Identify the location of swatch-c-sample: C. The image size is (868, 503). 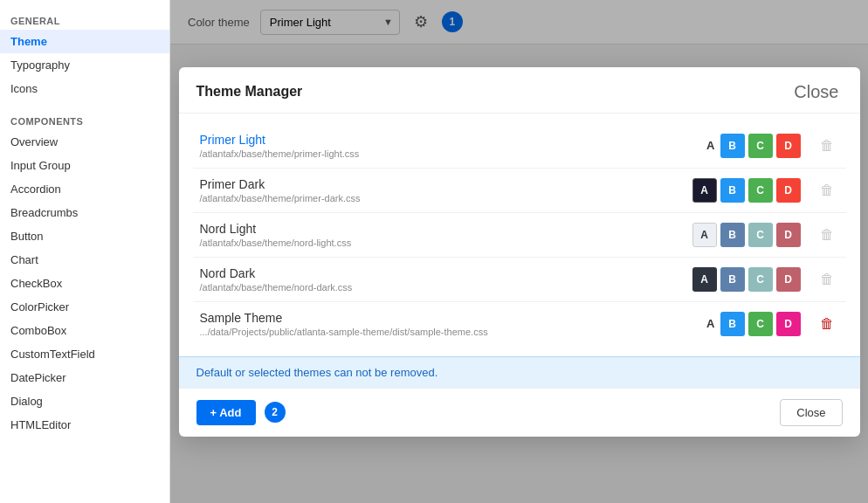
(761, 324).